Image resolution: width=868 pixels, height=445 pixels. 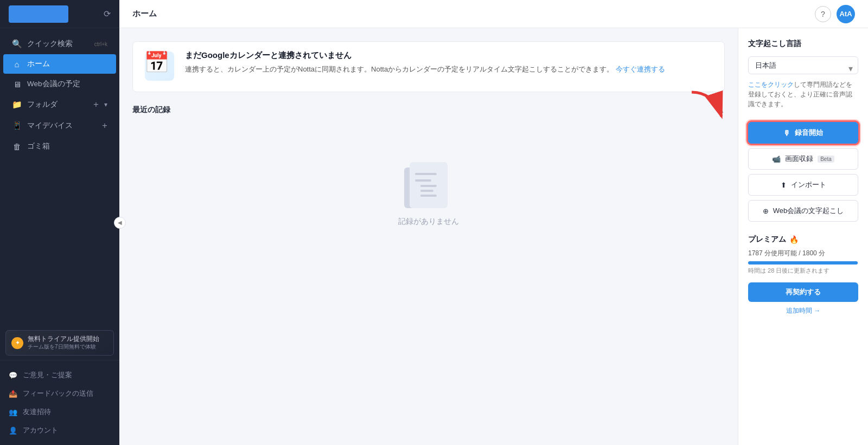 I want to click on device-add-icon: +, so click(x=105, y=126).